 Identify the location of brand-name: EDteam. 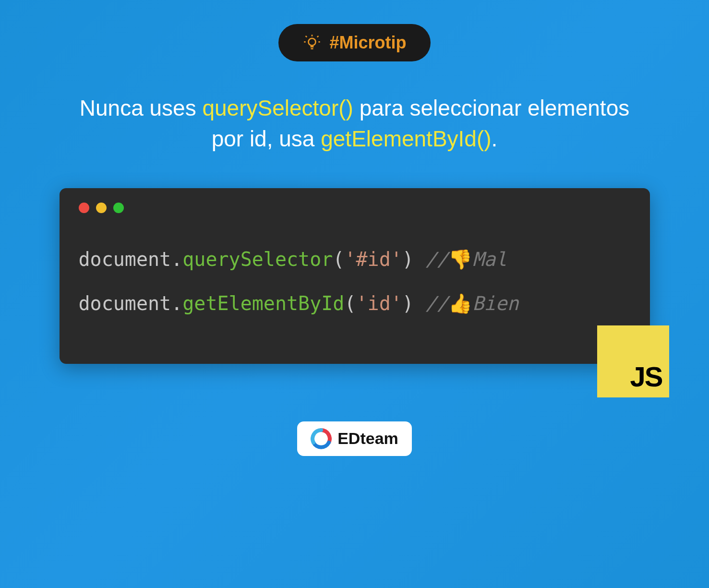
(368, 439).